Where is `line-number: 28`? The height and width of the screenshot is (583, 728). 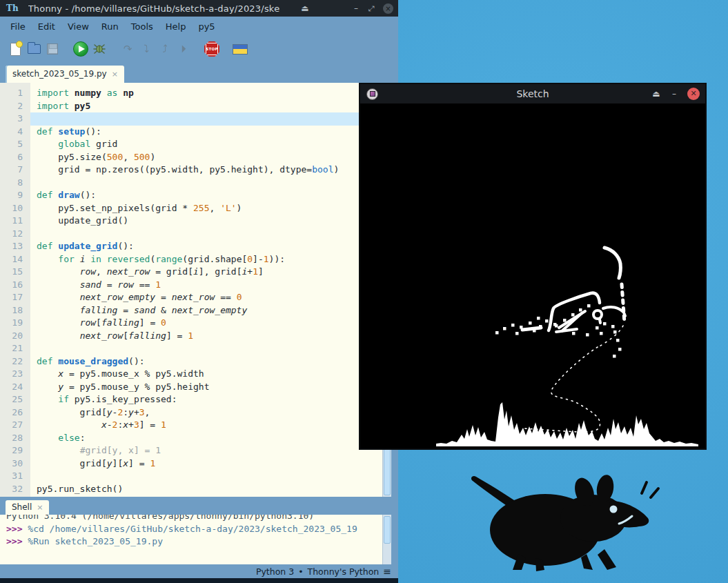
line-number: 28 is located at coordinates (11, 439).